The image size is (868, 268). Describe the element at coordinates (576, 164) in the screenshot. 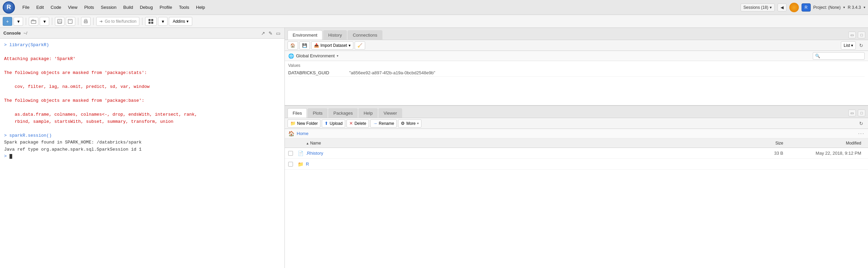

I see `file-row-r: 📁 R` at that location.